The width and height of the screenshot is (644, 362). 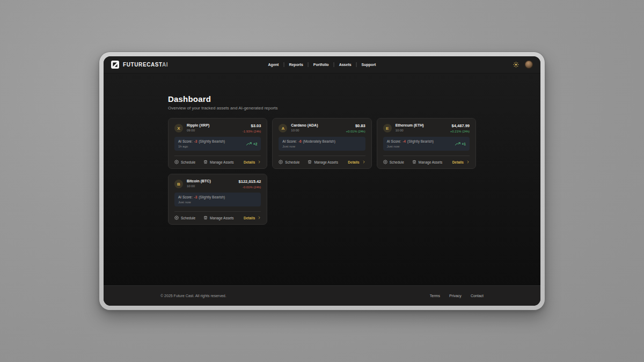 What do you see at coordinates (115, 64) in the screenshot?
I see `brand-logo-icon` at bounding box center [115, 64].